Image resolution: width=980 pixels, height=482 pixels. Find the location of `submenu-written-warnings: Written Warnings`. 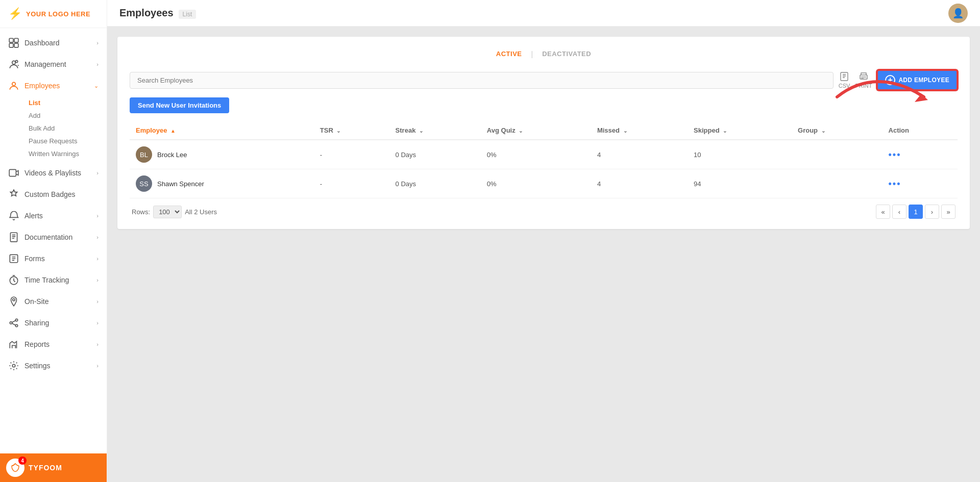

submenu-written-warnings: Written Warnings is located at coordinates (65, 154).